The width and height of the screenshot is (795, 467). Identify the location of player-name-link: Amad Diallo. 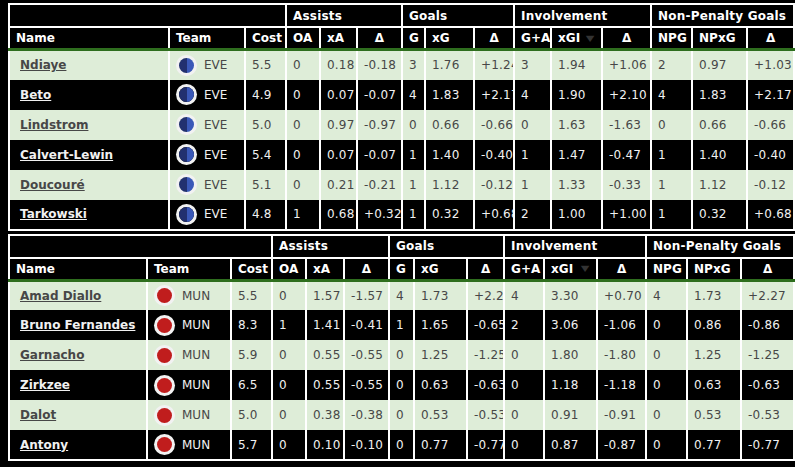
(60, 296).